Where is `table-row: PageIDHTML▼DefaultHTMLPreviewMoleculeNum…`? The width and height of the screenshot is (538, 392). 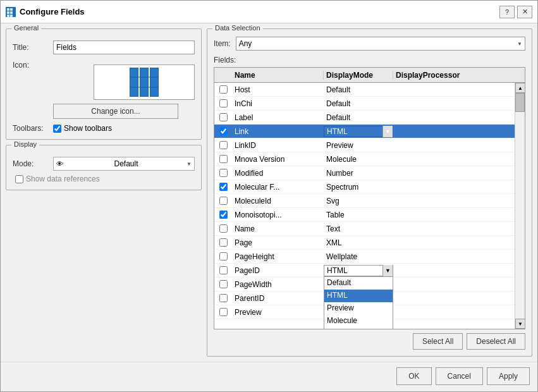
table-row: PageIDHTML▼DefaultHTMLPreviewMoleculeNum… is located at coordinates (364, 271).